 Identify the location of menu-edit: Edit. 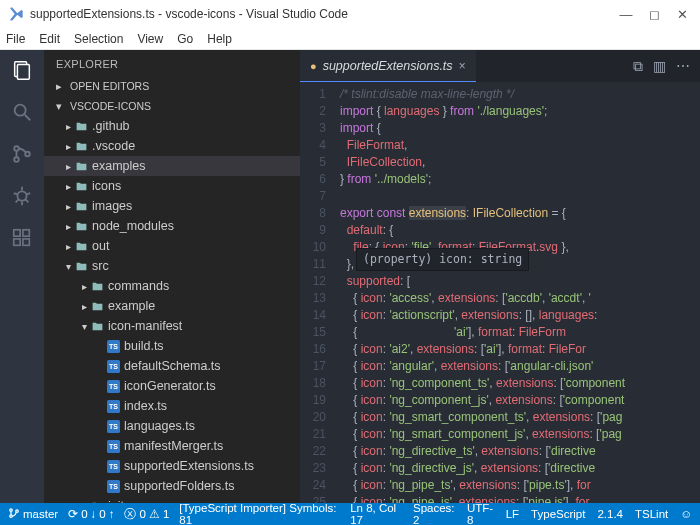
(50, 39).